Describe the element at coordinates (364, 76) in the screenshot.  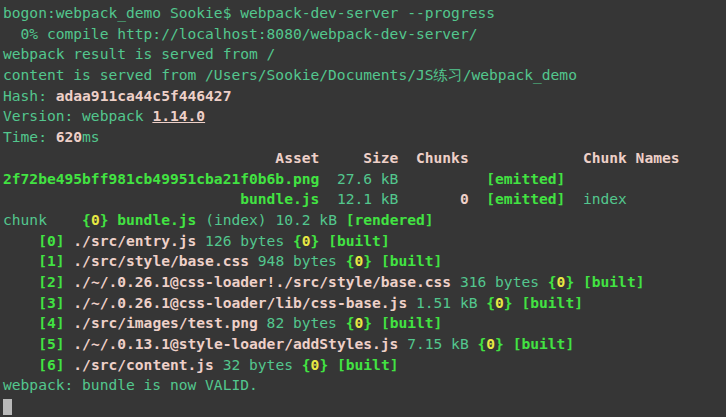
I see `terminal-line: content is served from /Users/Sookie/Doc…` at that location.